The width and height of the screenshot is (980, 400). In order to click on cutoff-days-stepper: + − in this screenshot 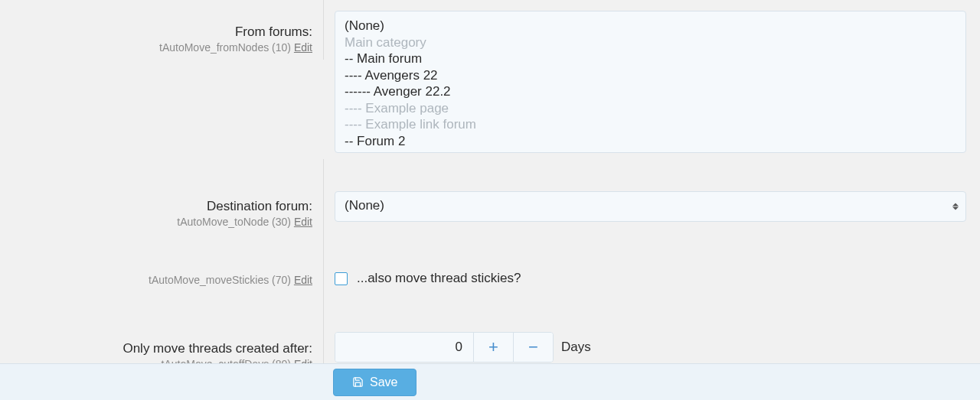, I will do `click(444, 347)`.